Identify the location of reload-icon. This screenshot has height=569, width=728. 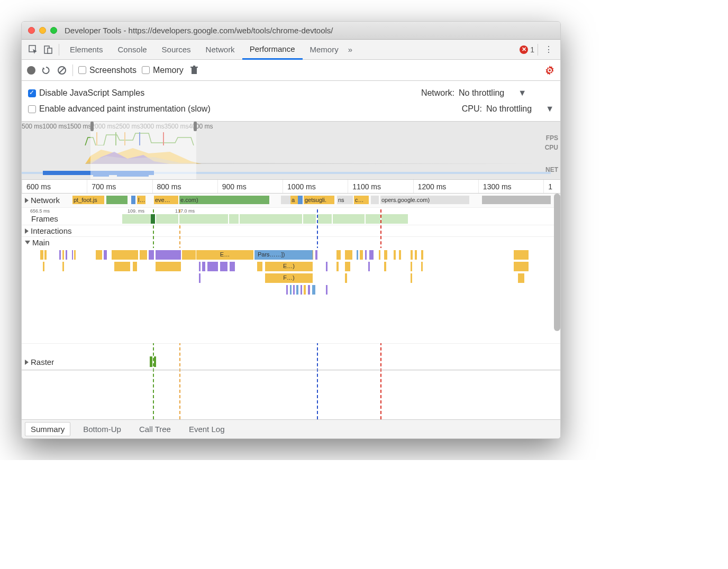
(46, 70).